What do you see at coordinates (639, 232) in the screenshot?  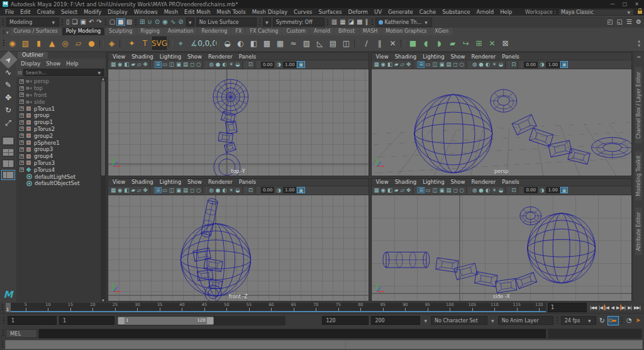 I see `tab-attribute-editor: Attribute Editor` at bounding box center [639, 232].